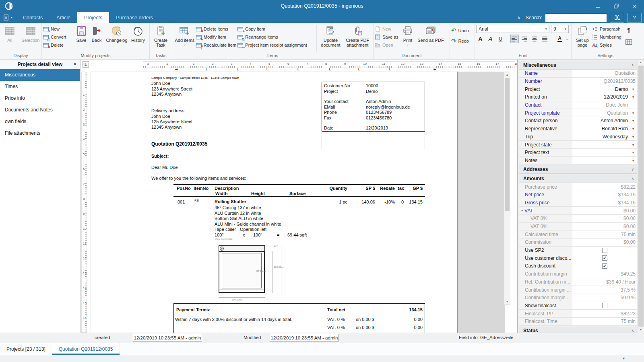 The width and height of the screenshot is (644, 362). What do you see at coordinates (605, 314) in the screenshot?
I see `property-value: $82.22` at bounding box center [605, 314].